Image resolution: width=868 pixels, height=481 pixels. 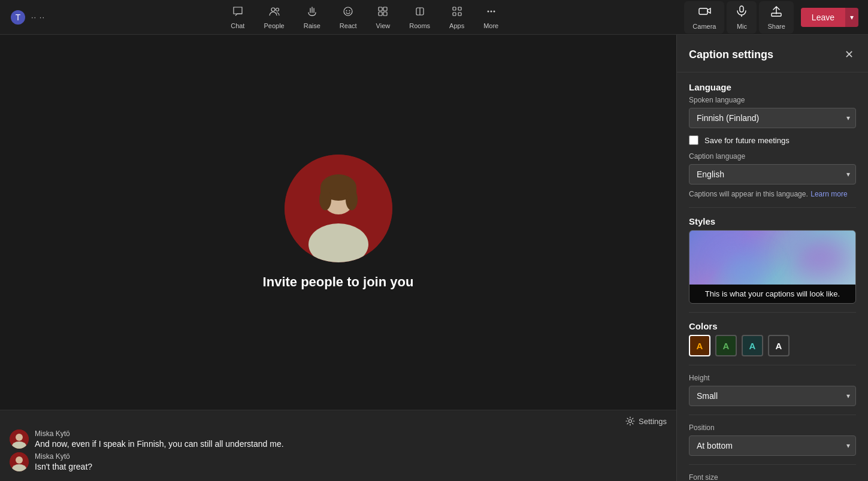 I want to click on color-btn-orange: A, so click(x=700, y=346).